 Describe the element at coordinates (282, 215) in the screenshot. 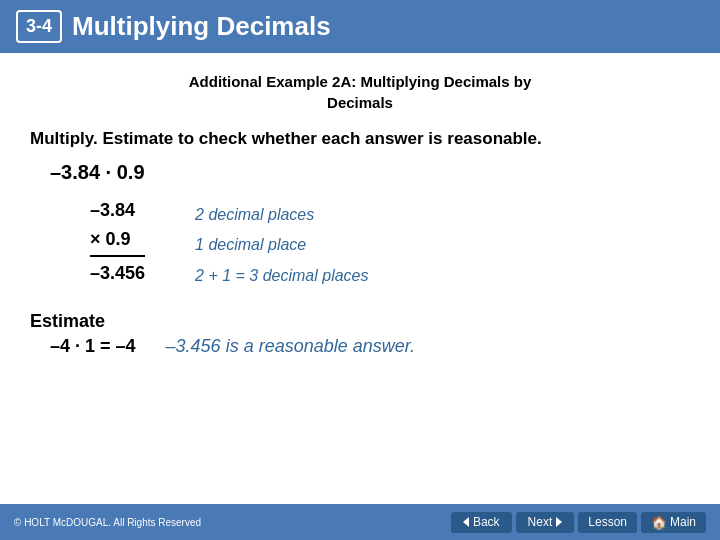

I see `calc-note1: 2 decimal places` at that location.